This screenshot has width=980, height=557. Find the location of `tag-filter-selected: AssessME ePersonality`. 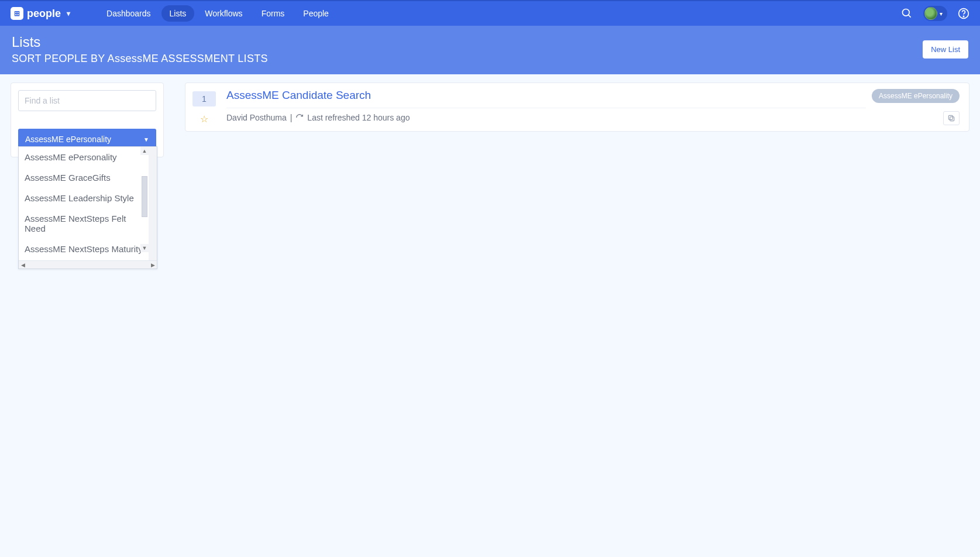

tag-filter-selected: AssessME ePersonality is located at coordinates (68, 139).